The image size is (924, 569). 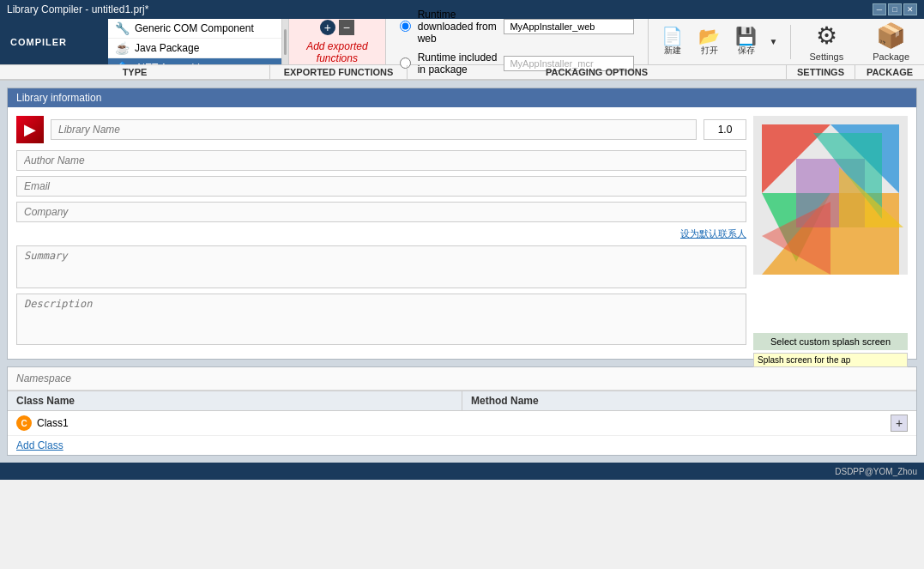 I want to click on method-name-col-header: Method Name, so click(x=690, y=401).